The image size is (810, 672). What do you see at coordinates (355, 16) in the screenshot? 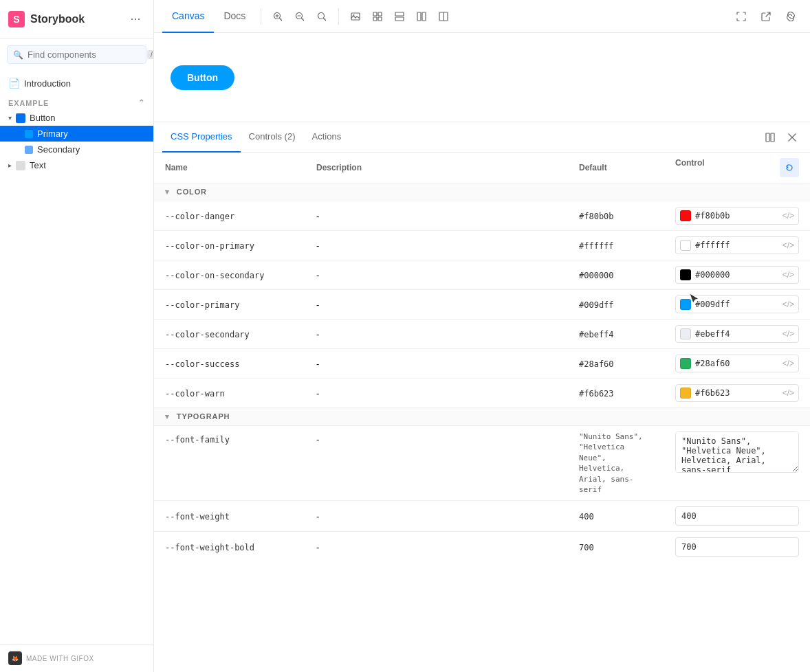
I see `image-icon` at bounding box center [355, 16].